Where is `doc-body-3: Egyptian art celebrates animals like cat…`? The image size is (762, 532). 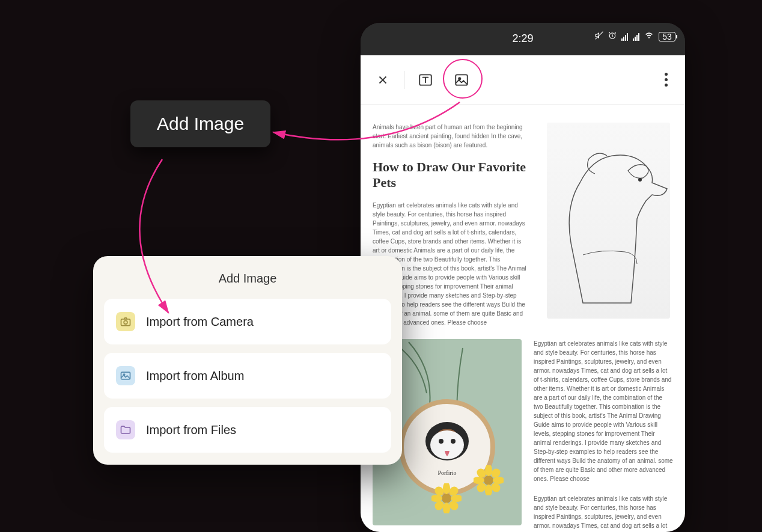 doc-body-3: Egyptian art celebrates animals like cat… is located at coordinates (603, 513).